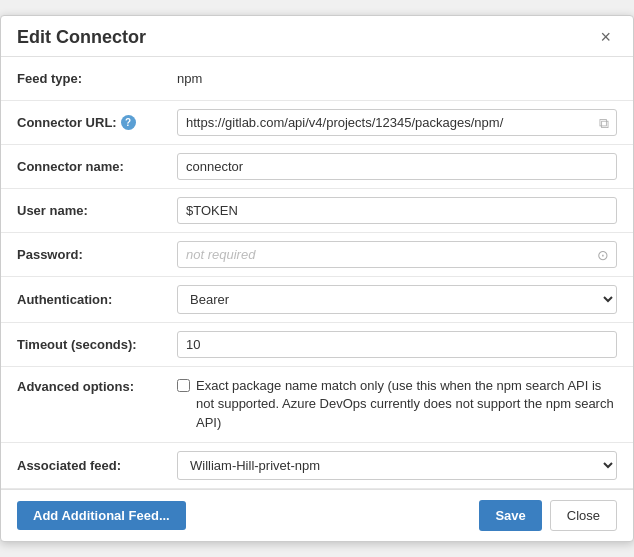 The image size is (634, 557). What do you see at coordinates (397, 122) in the screenshot?
I see `connector-url-input-wrapper: ⧉` at bounding box center [397, 122].